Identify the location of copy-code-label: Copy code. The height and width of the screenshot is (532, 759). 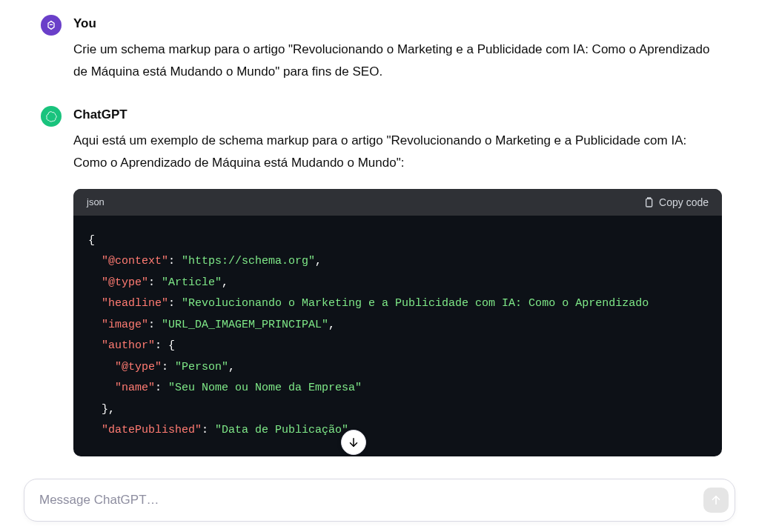
(683, 202).